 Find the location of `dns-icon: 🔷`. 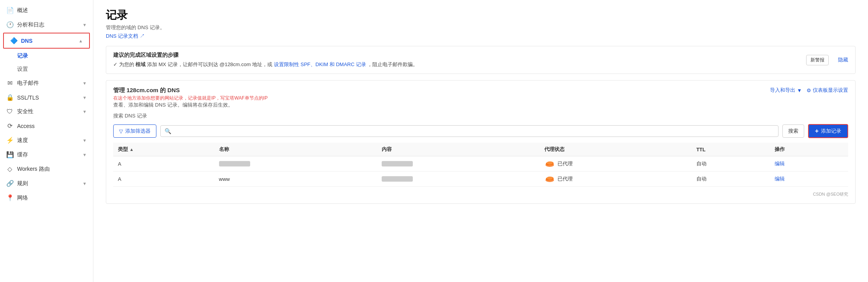

dns-icon: 🔷 is located at coordinates (14, 40).